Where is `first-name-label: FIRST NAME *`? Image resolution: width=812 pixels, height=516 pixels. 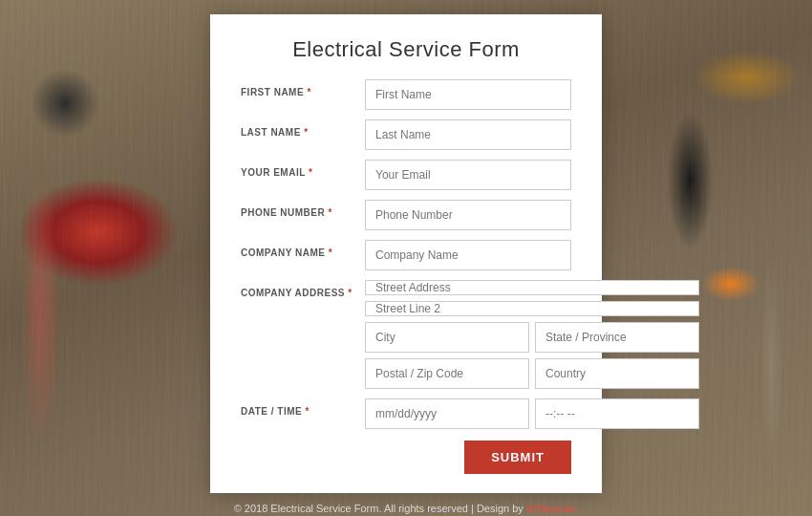
first-name-label: FIRST NAME * is located at coordinates (303, 88).